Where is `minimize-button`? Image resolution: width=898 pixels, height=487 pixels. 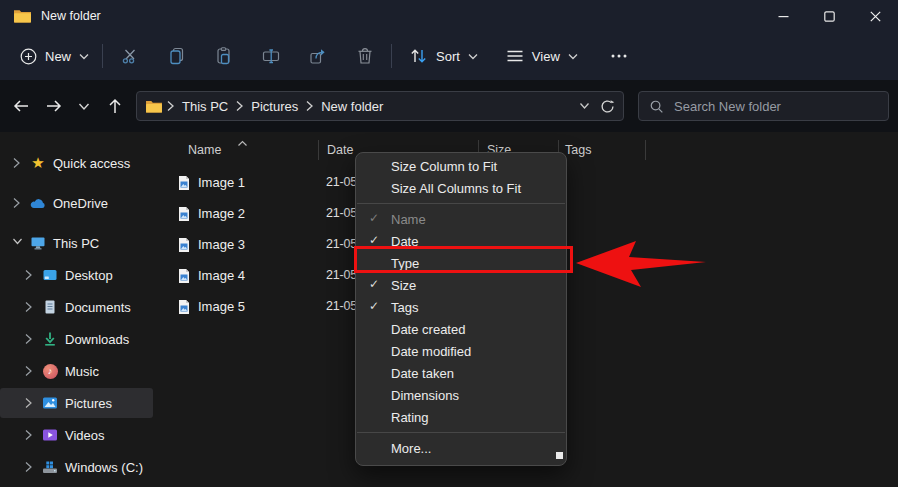
minimize-button is located at coordinates (783, 16).